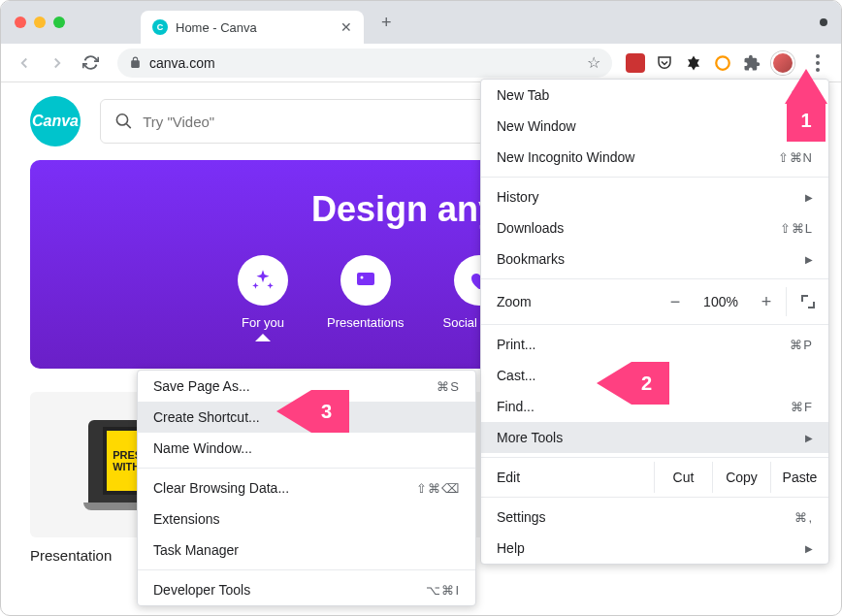 Image resolution: width=842 pixels, height=616 pixels. I want to click on traffic-lights, so click(40, 22).